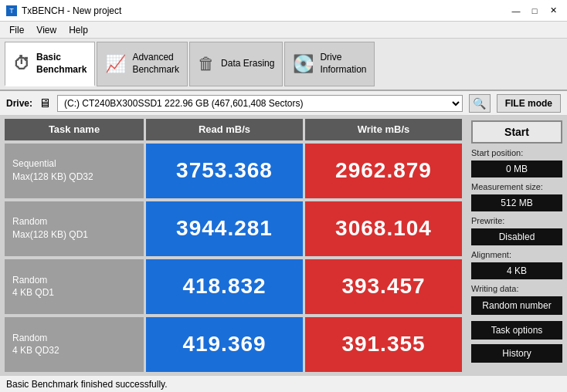 The width and height of the screenshot is (567, 392). Describe the element at coordinates (528, 103) in the screenshot. I see `file-mode-button: FILE mode` at that location.